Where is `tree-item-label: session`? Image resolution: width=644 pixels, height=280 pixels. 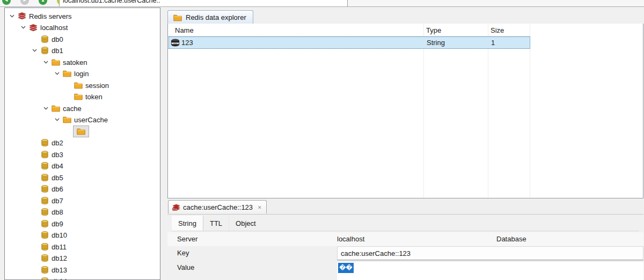 tree-item-label: session is located at coordinates (97, 85).